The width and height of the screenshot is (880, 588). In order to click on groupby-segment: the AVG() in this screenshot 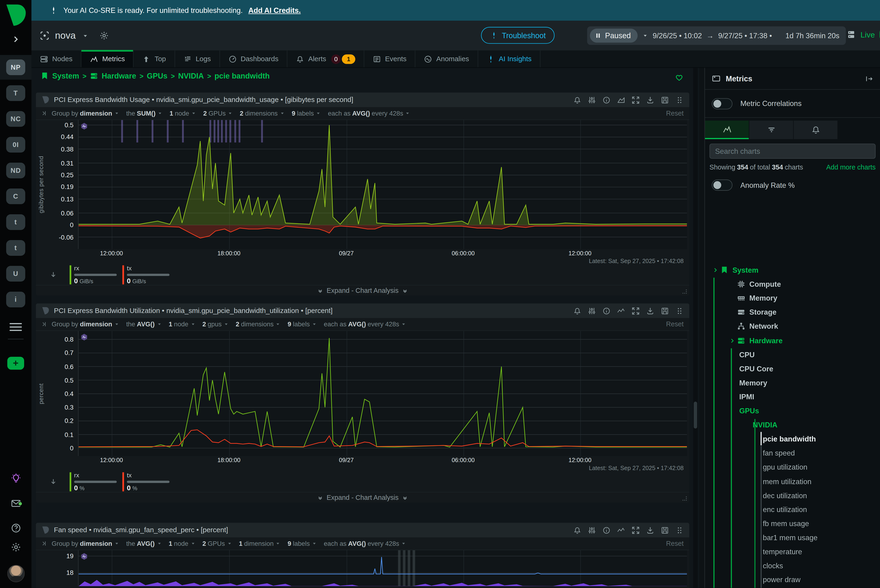, I will do `click(144, 544)`.